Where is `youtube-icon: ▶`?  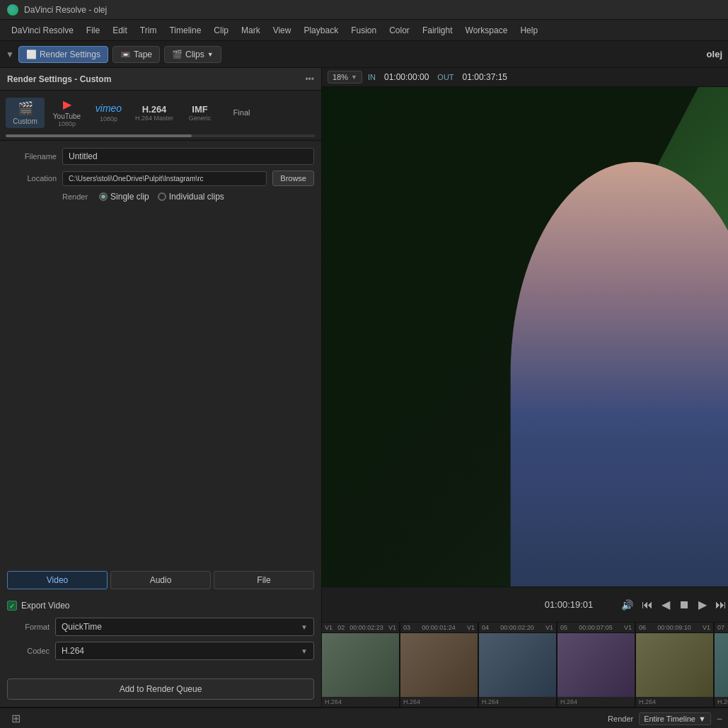 youtube-icon: ▶ is located at coordinates (67, 105).